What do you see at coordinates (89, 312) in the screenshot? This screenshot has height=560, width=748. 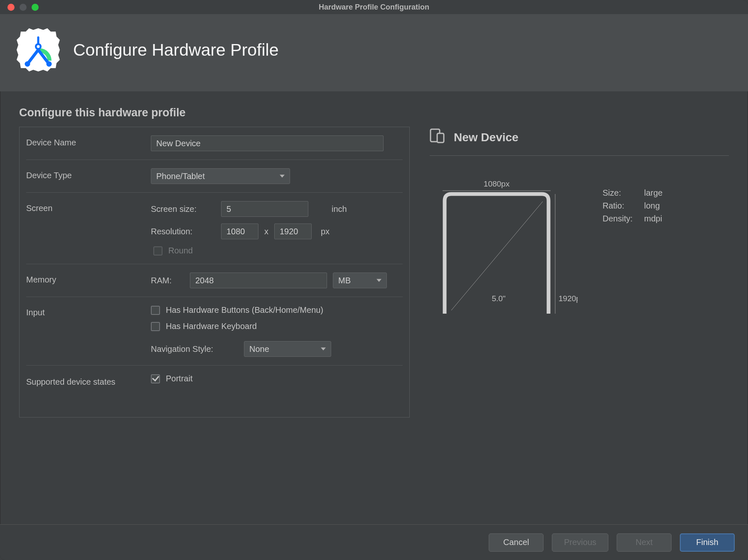 I see `input-label: Input` at bounding box center [89, 312].